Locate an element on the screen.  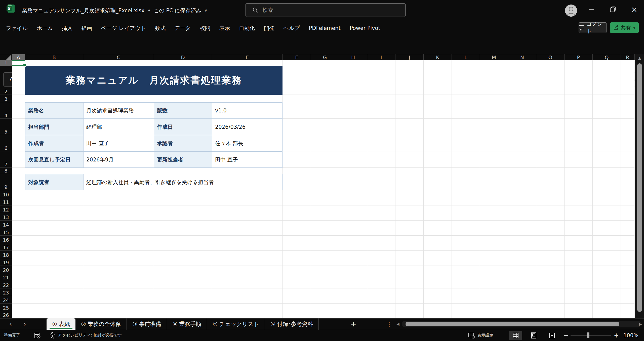
row-header-16: 16 is located at coordinates (6, 239).